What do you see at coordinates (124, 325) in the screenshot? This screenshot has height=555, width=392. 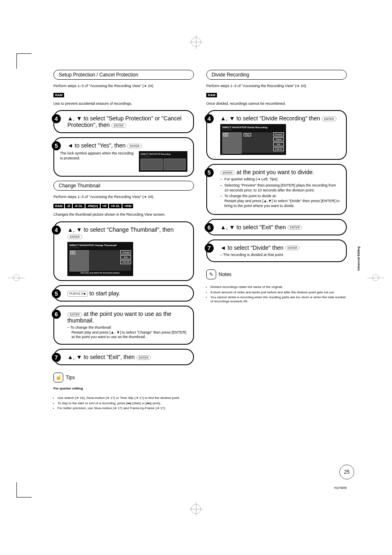 I see `step-6-thumbnail: 6 ENTER at the point you want to use as …` at bounding box center [124, 325].